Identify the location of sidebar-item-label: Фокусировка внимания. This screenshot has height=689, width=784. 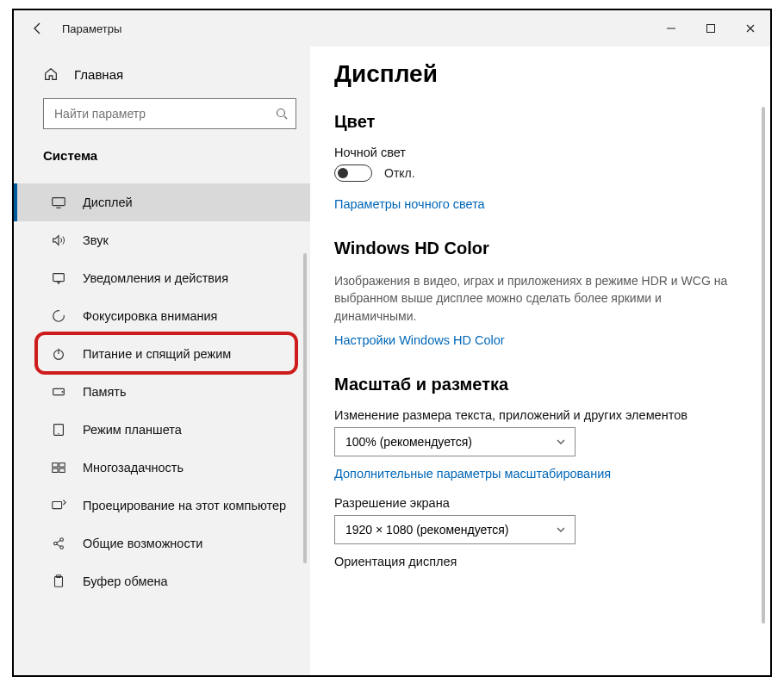
(150, 316).